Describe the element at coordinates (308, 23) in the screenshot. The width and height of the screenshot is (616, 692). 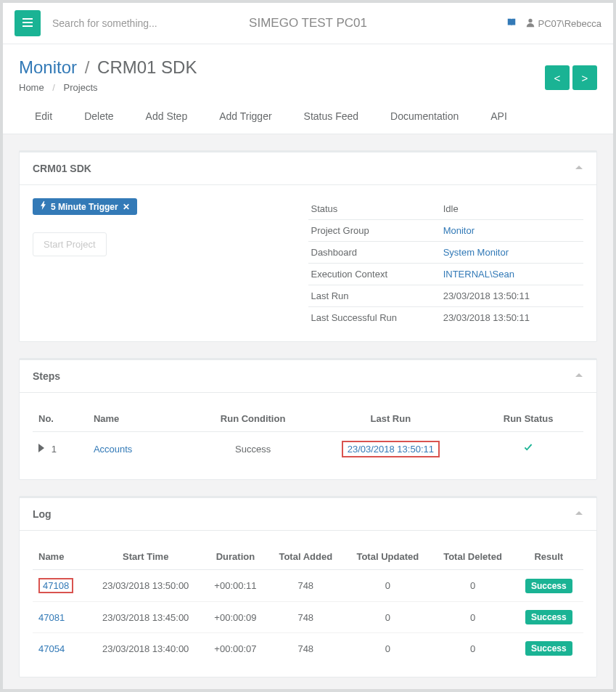
I see `app-title: SIMEGO TEST PC01` at that location.